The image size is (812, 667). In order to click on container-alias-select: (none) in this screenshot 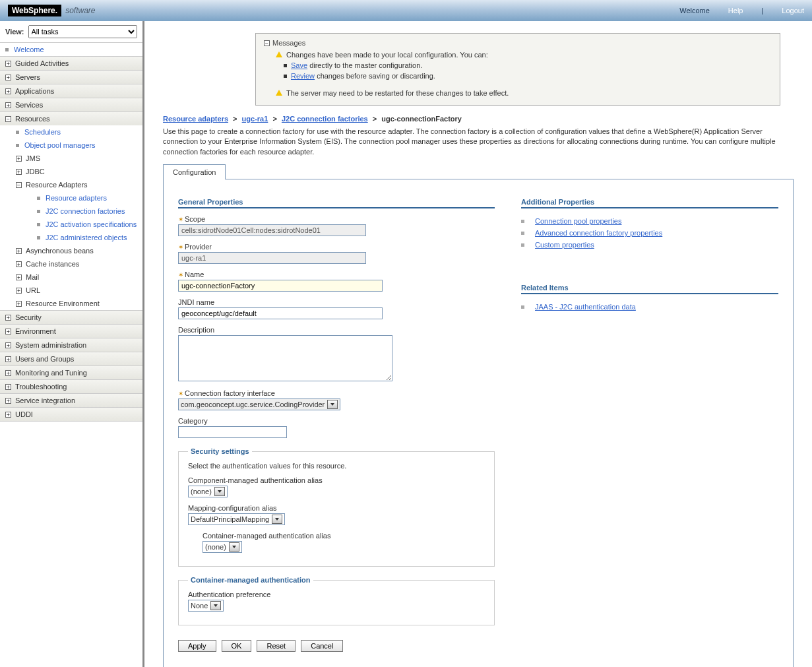, I will do `click(222, 547)`.